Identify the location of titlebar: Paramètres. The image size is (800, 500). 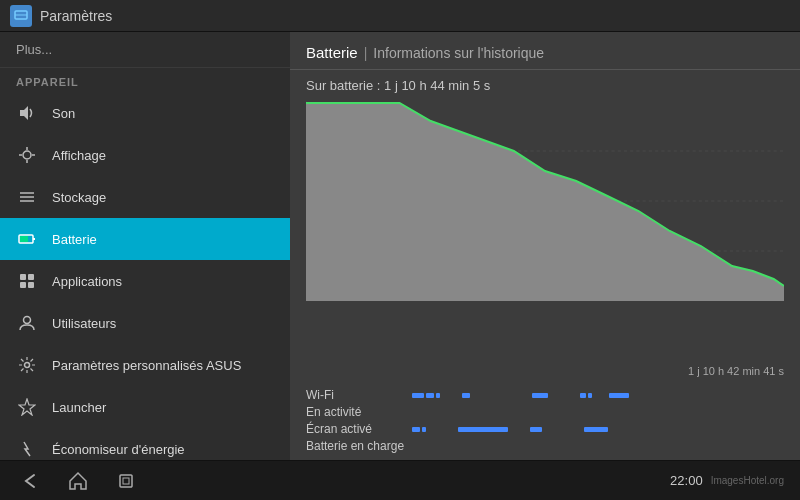
(400, 16).